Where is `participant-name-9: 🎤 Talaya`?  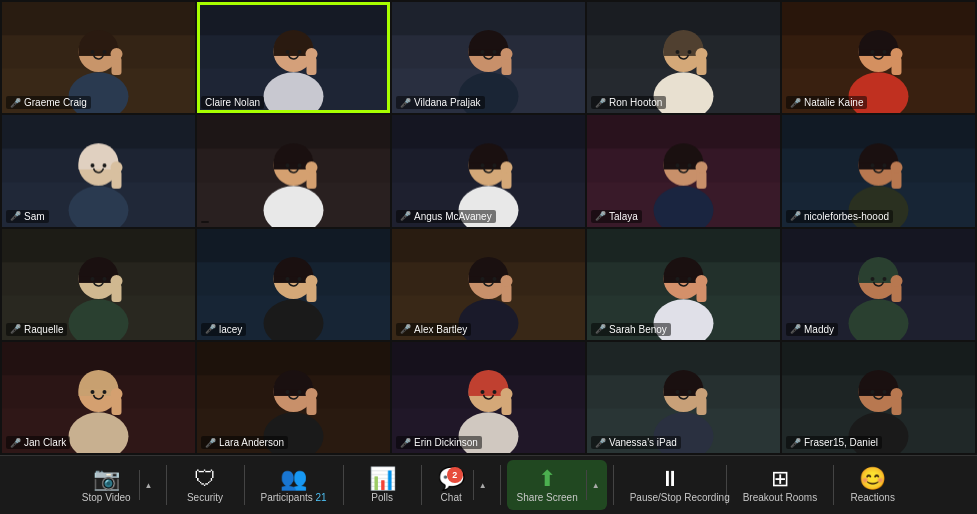
participant-name-9: 🎤 Talaya is located at coordinates (616, 216).